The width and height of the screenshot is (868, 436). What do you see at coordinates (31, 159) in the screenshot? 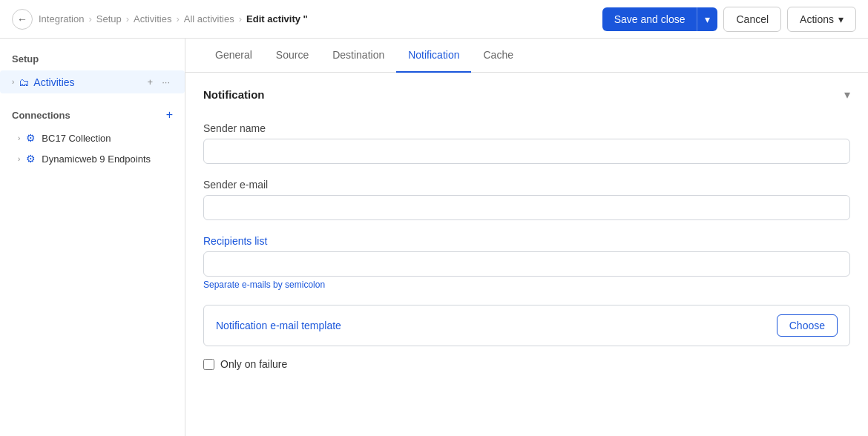
I see `dynamicweb-connection-icon: ⚙` at bounding box center [31, 159].